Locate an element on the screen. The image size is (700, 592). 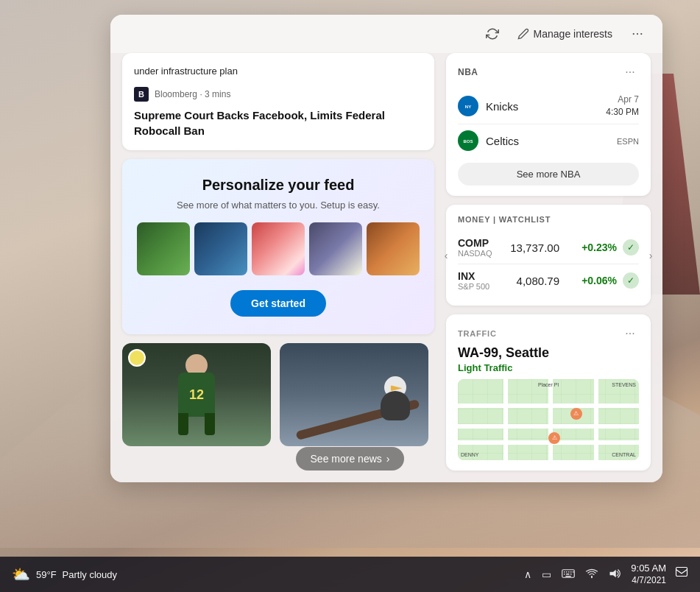
refresh-button is located at coordinates (492, 34).